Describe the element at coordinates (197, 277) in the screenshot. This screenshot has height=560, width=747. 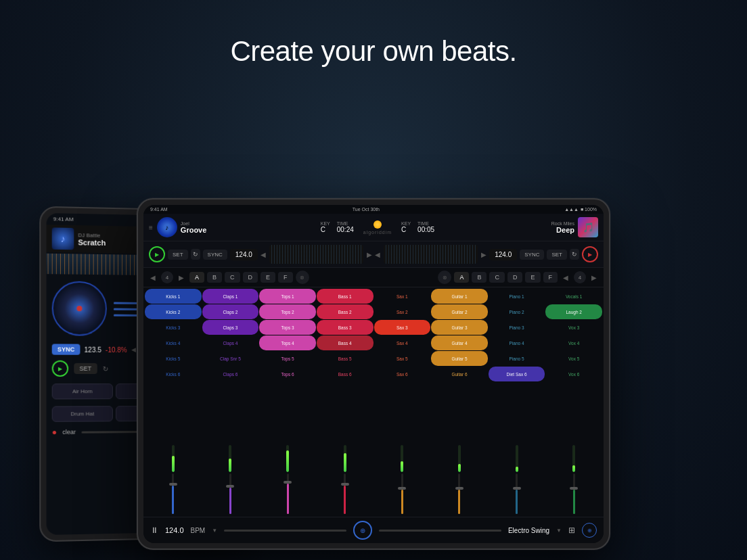
I see `seg-a-left: A` at that location.